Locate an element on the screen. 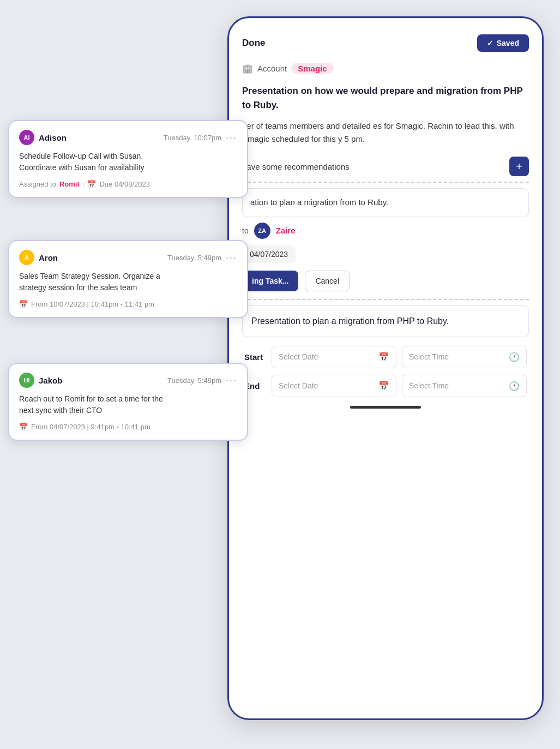 The height and width of the screenshot is (749, 560). end-date-calendar-icon: 📅 is located at coordinates (384, 386).